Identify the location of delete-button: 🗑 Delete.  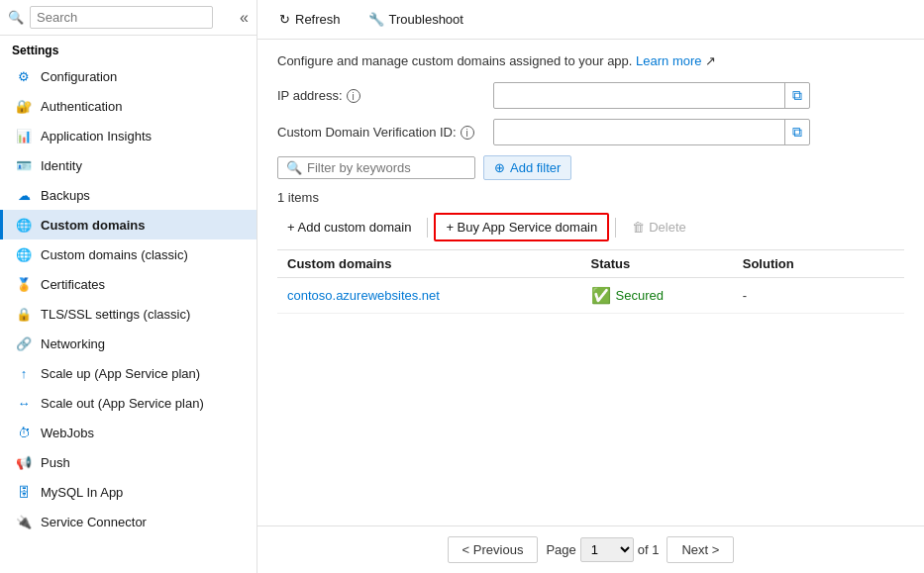
(660, 228).